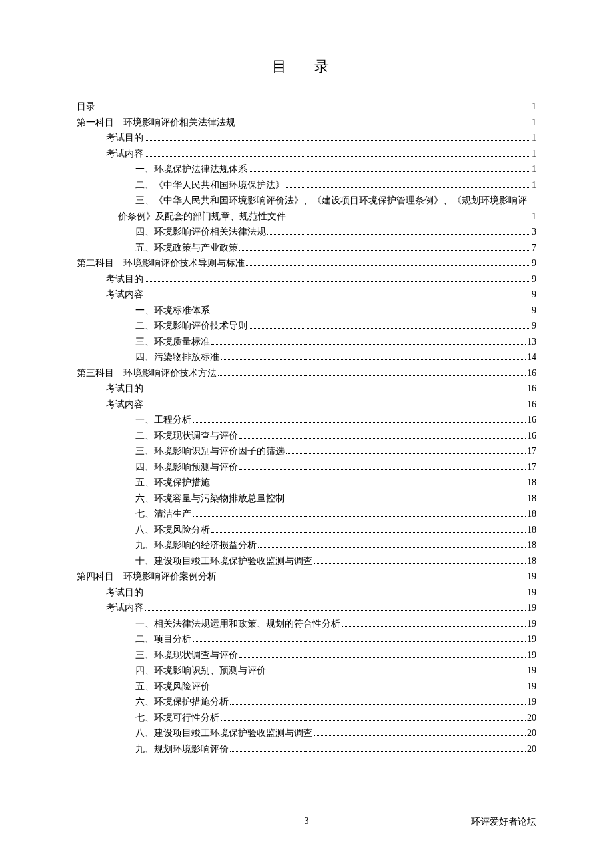 This screenshot has height=868, width=613. Describe the element at coordinates (306, 107) in the screenshot. I see `toc-entry: 目录1` at that location.